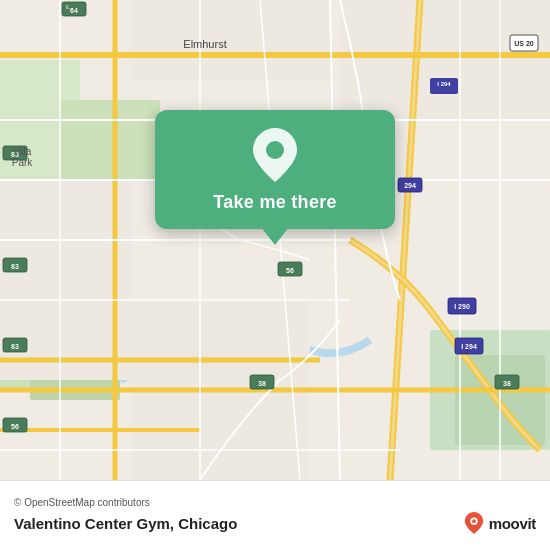  Describe the element at coordinates (126, 524) in the screenshot. I see `location-name: Valentino Center Gym, Chicago` at that location.